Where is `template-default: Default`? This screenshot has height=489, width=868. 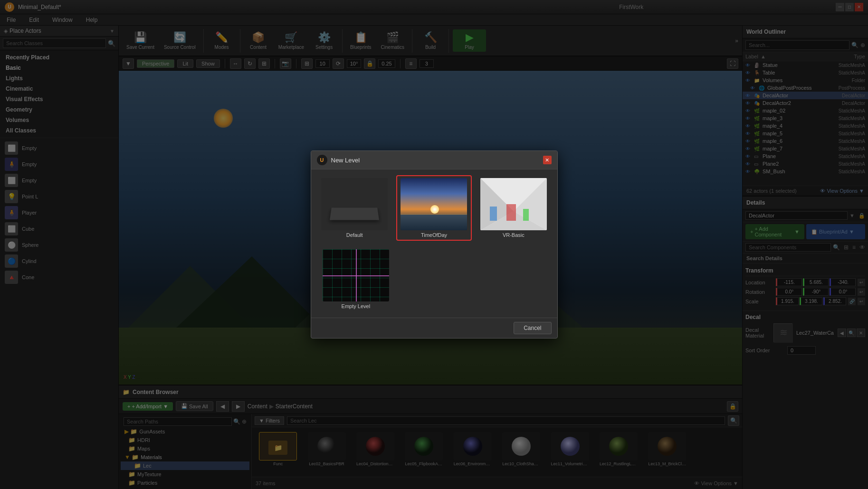 template-default: Default is located at coordinates (354, 208).